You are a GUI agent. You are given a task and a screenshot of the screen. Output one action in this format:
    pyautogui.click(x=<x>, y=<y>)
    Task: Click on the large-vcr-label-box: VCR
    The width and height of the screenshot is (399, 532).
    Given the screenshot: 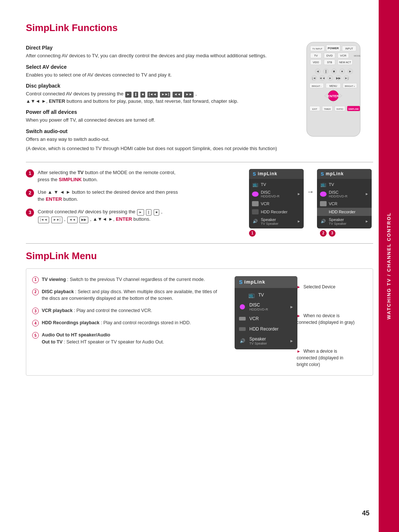 What is the action you would take?
    pyautogui.click(x=272, y=319)
    